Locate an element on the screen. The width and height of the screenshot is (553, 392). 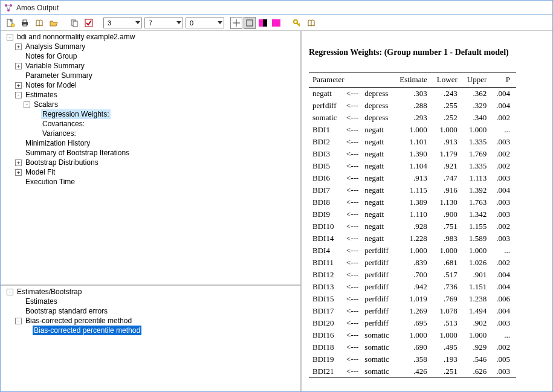
tree2-bcpm: Bias-corrected percentile method is located at coordinates (79, 321).